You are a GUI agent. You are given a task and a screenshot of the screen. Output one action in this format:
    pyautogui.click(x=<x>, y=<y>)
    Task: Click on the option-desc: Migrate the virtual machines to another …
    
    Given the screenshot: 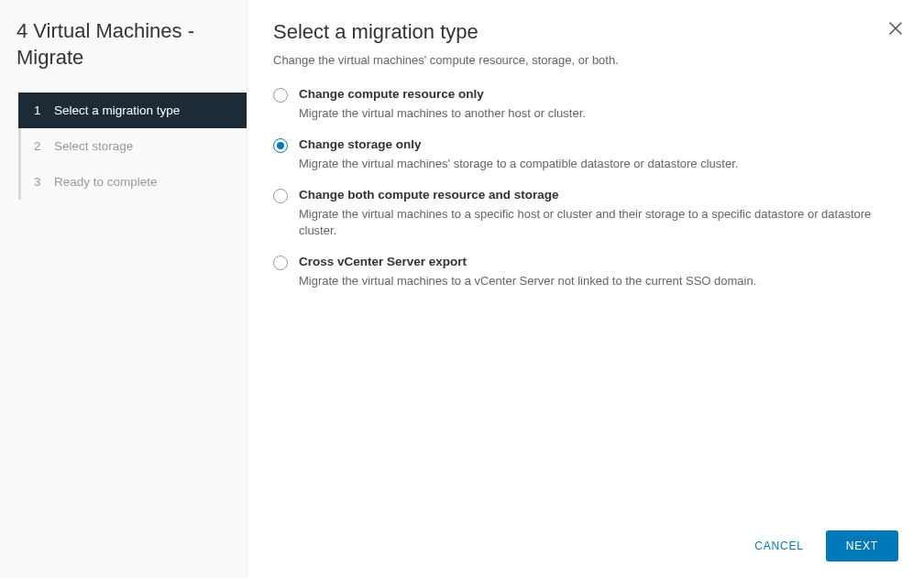 What is the action you would take?
    pyautogui.click(x=442, y=114)
    